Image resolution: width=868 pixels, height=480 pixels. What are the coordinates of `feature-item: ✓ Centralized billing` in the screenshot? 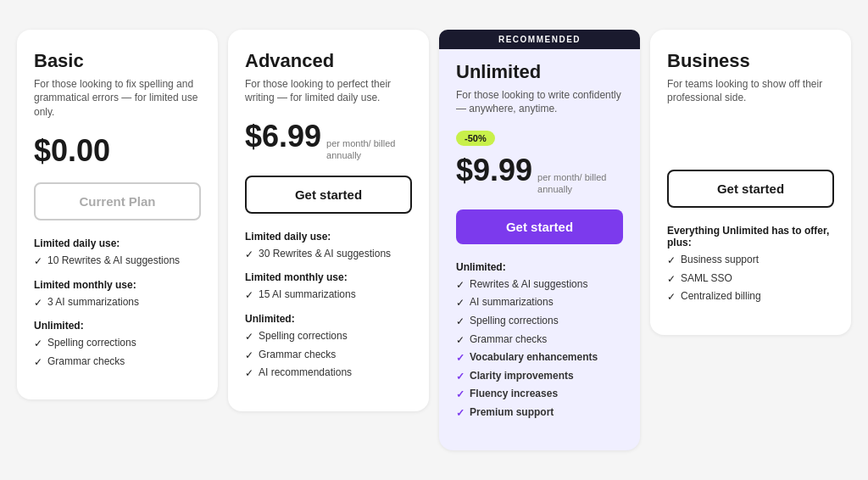 It's located at (751, 297).